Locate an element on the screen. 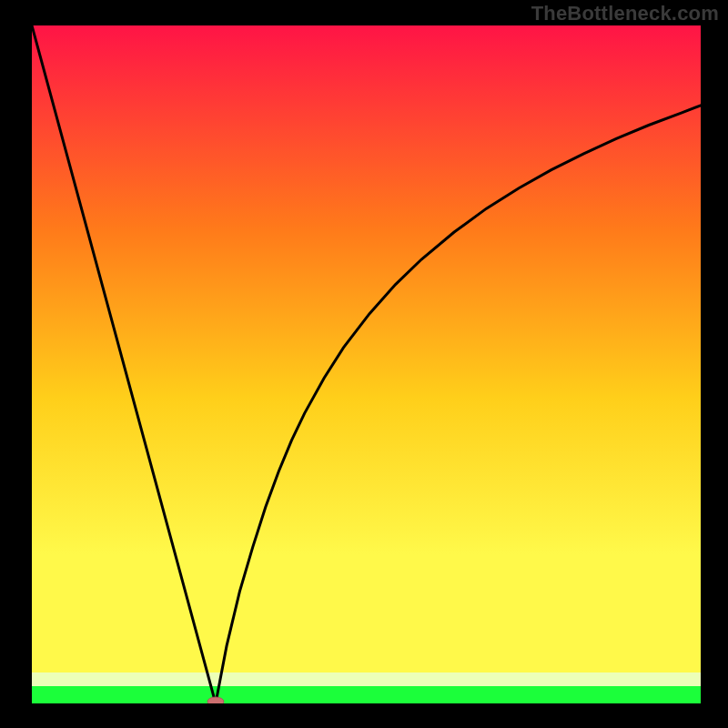  watermark-text: TheBottleneck.com is located at coordinates (625, 14).